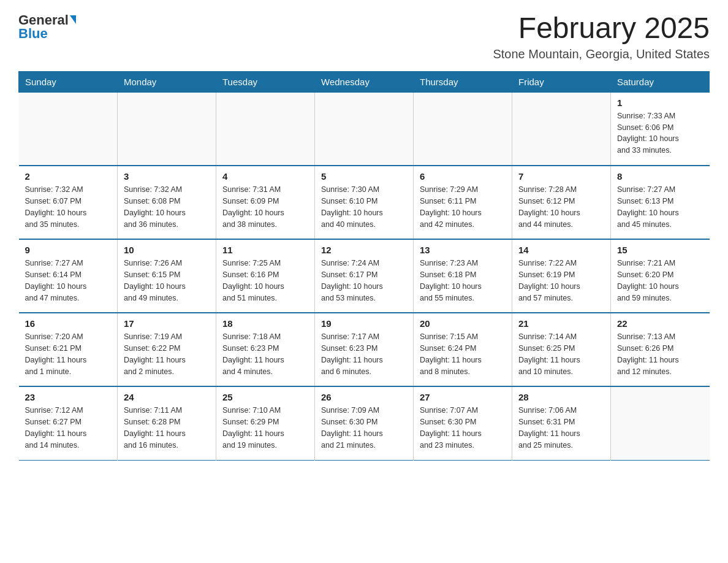 The height and width of the screenshot is (563, 728). What do you see at coordinates (661, 250) in the screenshot?
I see `day-number: 15` at bounding box center [661, 250].